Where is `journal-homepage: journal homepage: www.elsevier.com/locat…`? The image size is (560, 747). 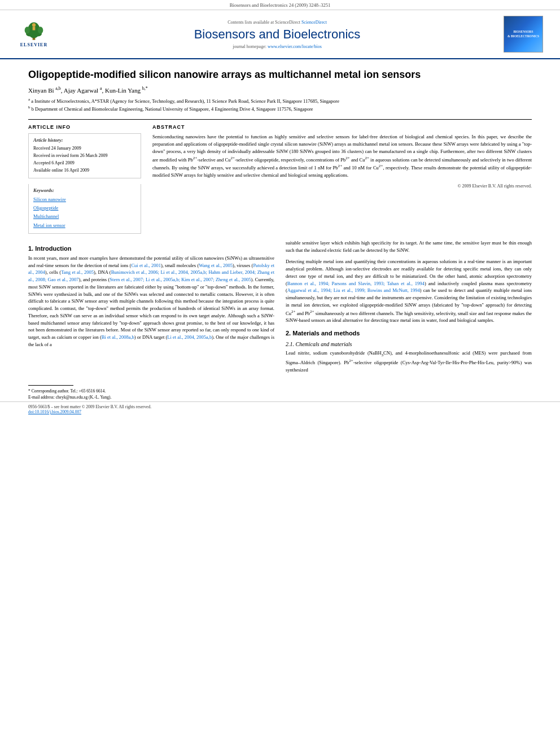 journal-homepage: journal homepage: www.elsevier.com/locat… is located at coordinates (277, 46).